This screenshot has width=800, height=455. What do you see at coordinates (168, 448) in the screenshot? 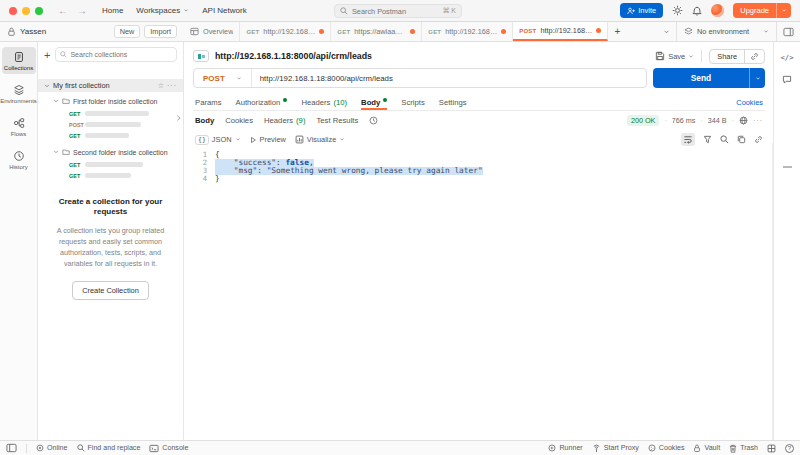
I see `console-button: Console` at bounding box center [168, 448].